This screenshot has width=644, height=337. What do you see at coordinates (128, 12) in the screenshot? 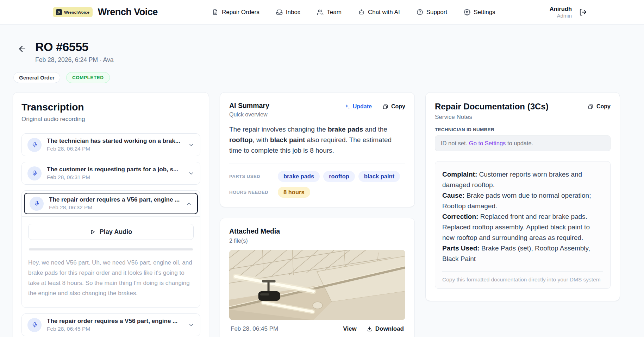
I see `app-title: Wrench Voice` at bounding box center [128, 12].